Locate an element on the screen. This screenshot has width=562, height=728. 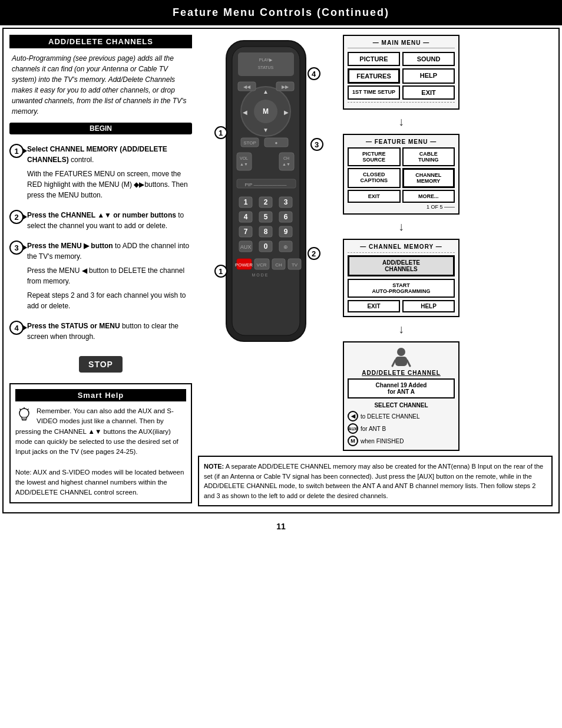
step-4-content: Press the STATUS or MENU button to clear… is located at coordinates (110, 333).